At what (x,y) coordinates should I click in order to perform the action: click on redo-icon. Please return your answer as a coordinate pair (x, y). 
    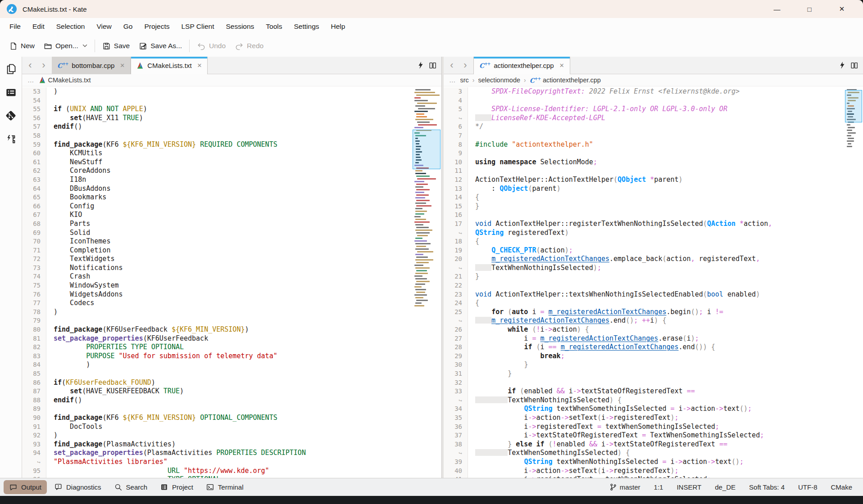
    Looking at the image, I should click on (239, 46).